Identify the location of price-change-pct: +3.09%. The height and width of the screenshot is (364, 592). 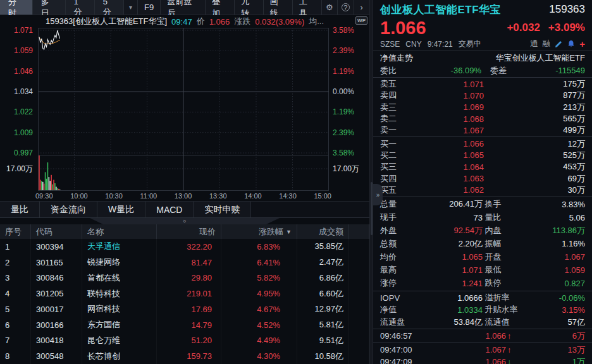
(567, 28).